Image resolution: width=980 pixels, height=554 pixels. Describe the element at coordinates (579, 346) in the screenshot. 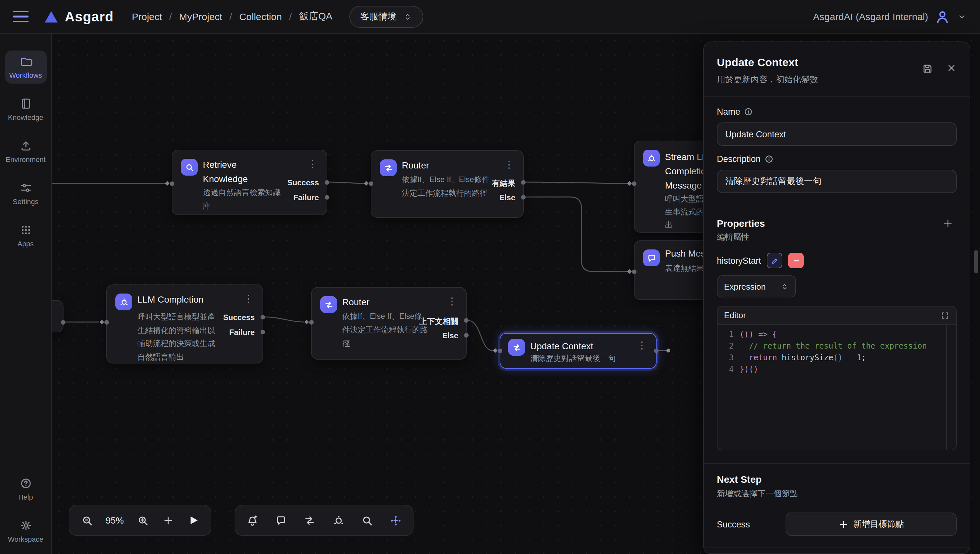

I see `node-title: Update Context` at that location.